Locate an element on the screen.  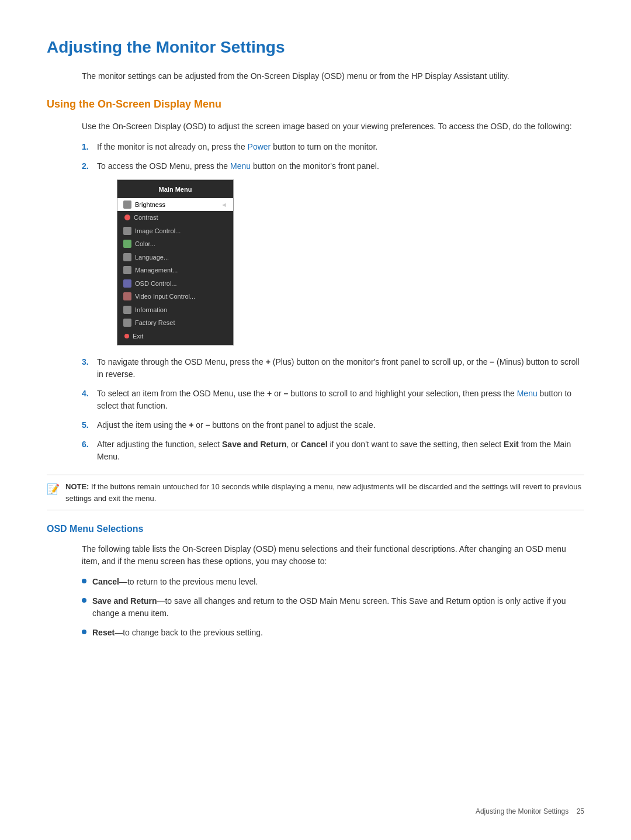
osd-item-exit: Exit is located at coordinates (175, 337).